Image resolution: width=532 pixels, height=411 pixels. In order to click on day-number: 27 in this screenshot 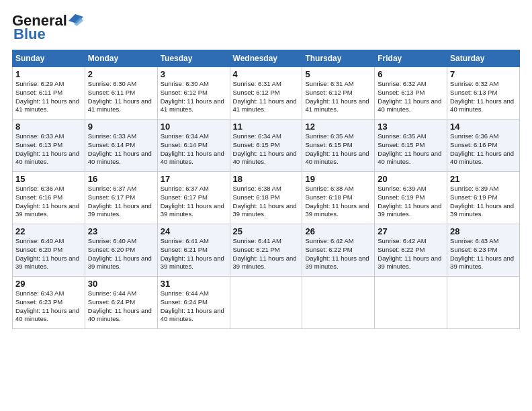, I will do `click(411, 231)`.